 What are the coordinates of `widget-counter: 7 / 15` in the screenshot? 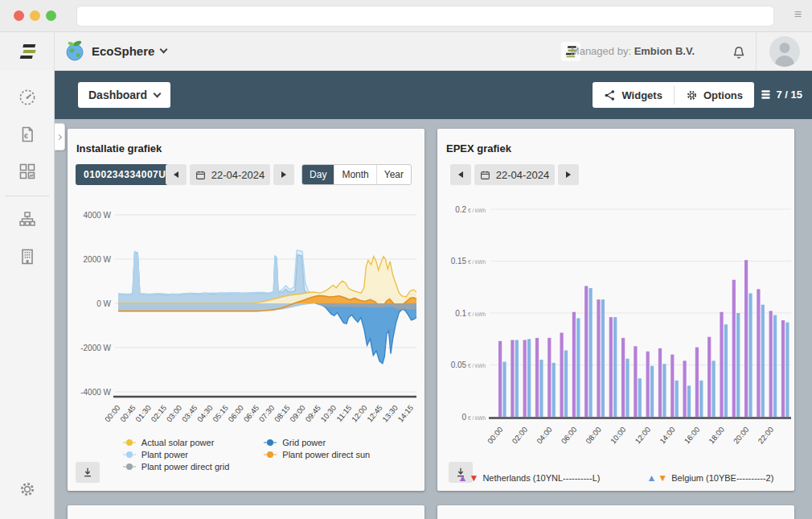 It's located at (781, 95).